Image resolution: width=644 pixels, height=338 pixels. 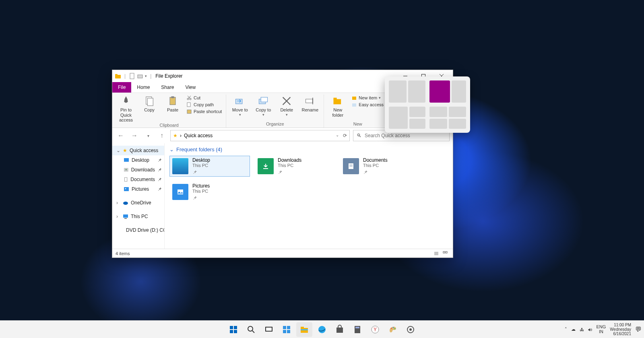 I want to click on paste-shortcut-button: Paste shortcut, so click(x=204, y=111).